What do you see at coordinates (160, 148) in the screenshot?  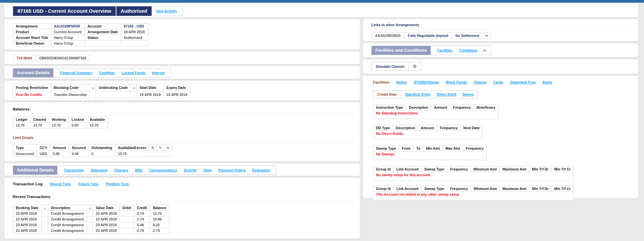 I see `edit-icon: ✎` at bounding box center [160, 148].